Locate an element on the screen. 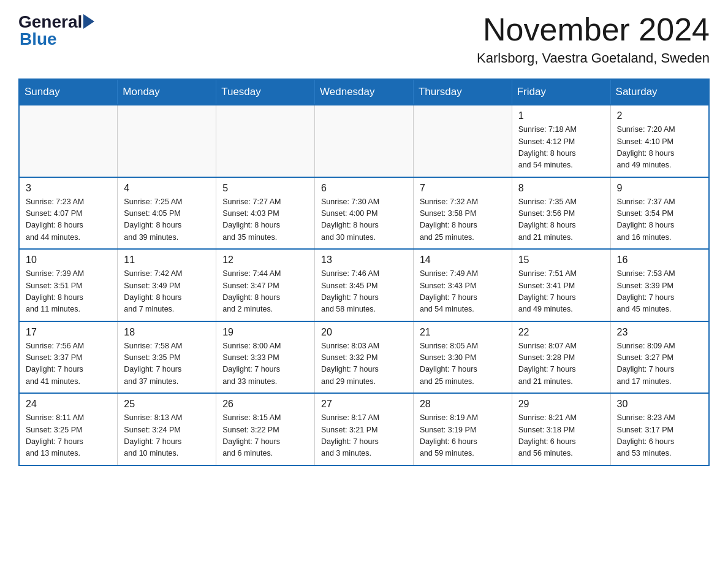 This screenshot has width=728, height=563. day-info: Sunrise: 7:56 AMSunset: 3:37 PMDaylight:… is located at coordinates (69, 364).